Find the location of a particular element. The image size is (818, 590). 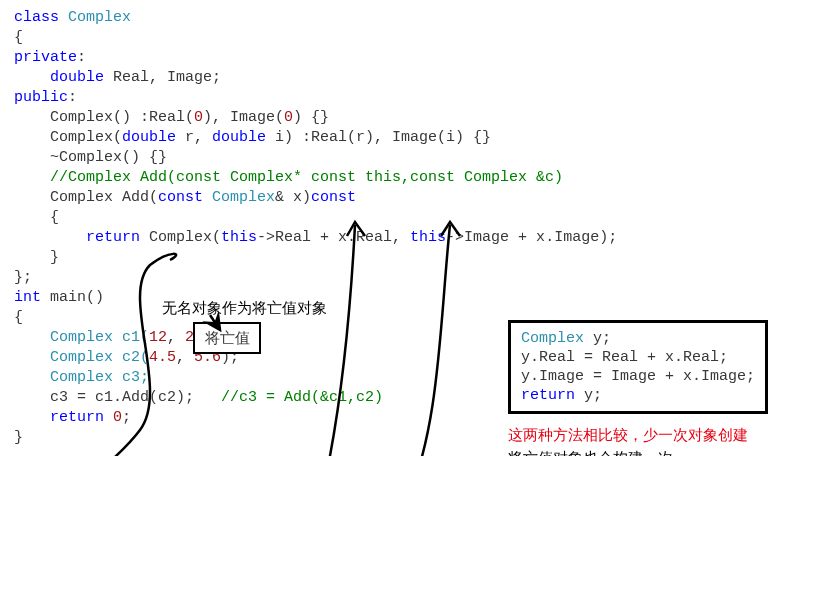

annotation-anonymous-object: 无名对象作为将亡值对象 is located at coordinates (244, 308).